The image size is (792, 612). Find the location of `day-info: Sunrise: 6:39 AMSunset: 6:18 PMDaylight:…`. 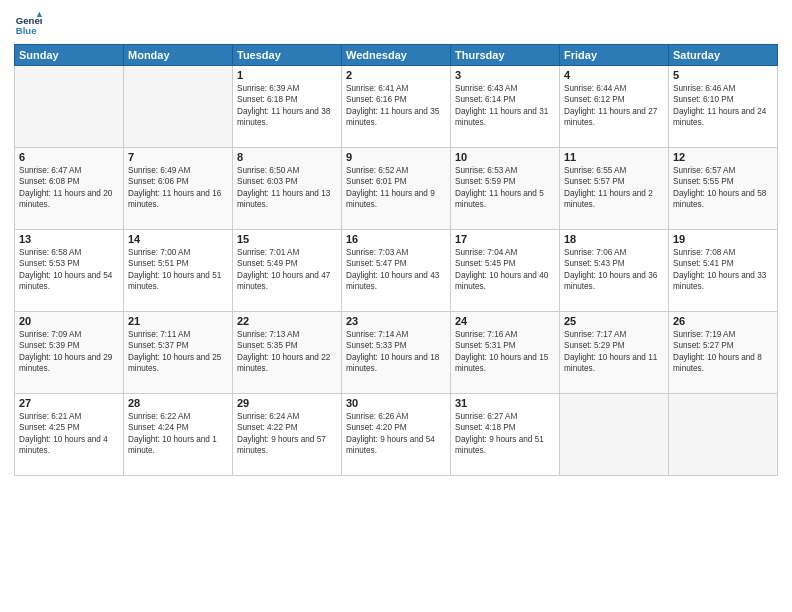

day-info: Sunrise: 6:39 AMSunset: 6:18 PMDaylight:… is located at coordinates (287, 106).